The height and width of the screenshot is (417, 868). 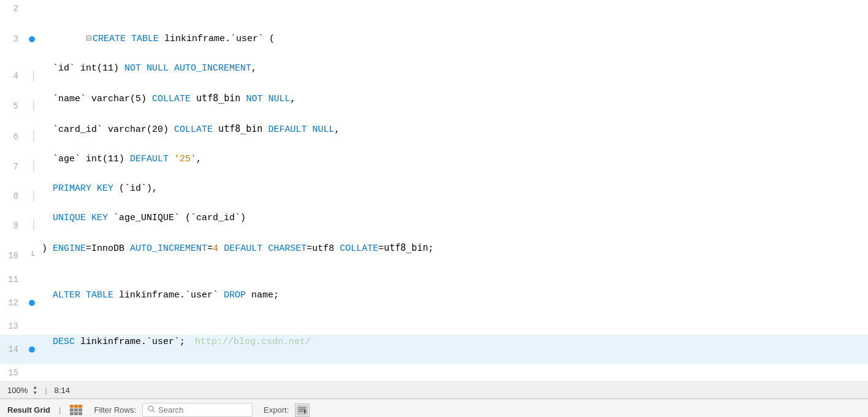 What do you see at coordinates (434, 390) in the screenshot?
I see `status-bar: 100% ▲ ▼ | 8:14` at bounding box center [434, 390].